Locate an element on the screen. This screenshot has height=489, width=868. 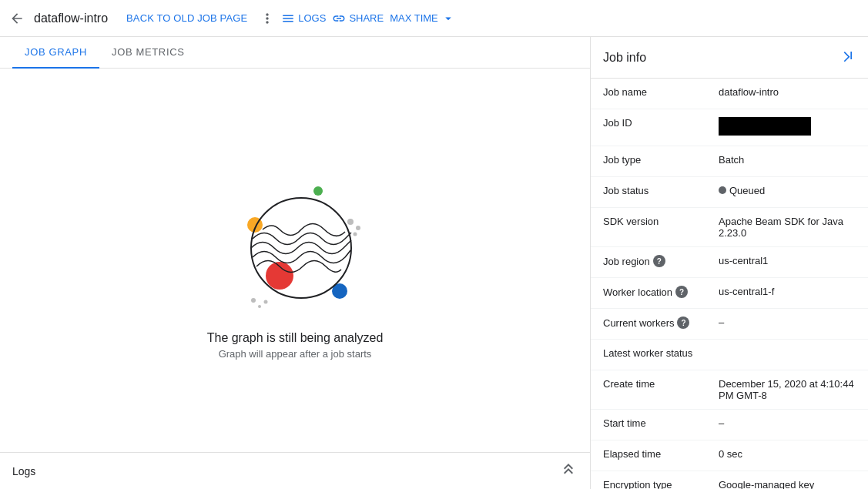
page-title: dataflow-intro is located at coordinates (71, 18).